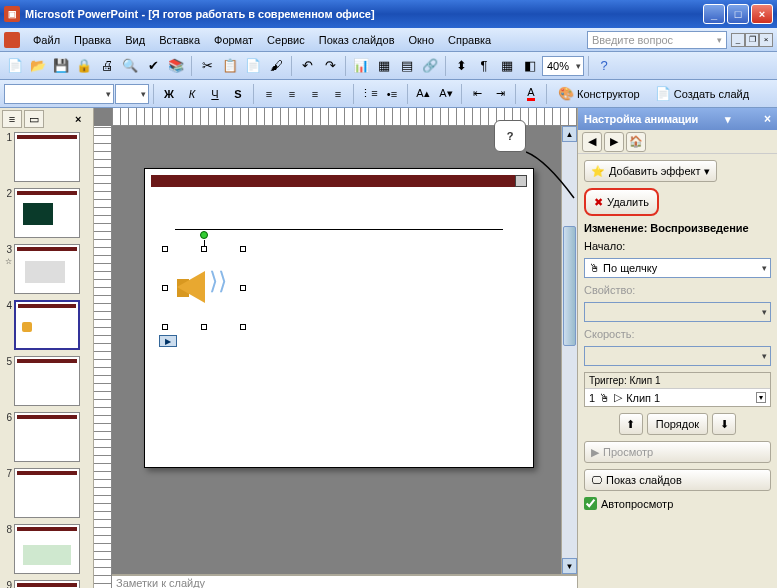 Image resolution: width=777 pixels, height=588 pixels. I want to click on notes-pane: Заметки к слайду, so click(344, 581).